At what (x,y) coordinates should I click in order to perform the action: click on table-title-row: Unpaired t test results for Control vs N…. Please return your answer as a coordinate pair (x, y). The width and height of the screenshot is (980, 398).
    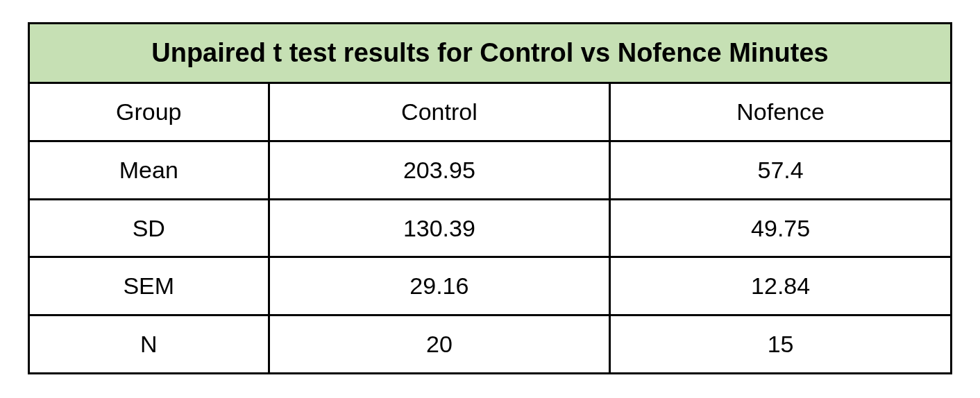
    Looking at the image, I should click on (490, 53).